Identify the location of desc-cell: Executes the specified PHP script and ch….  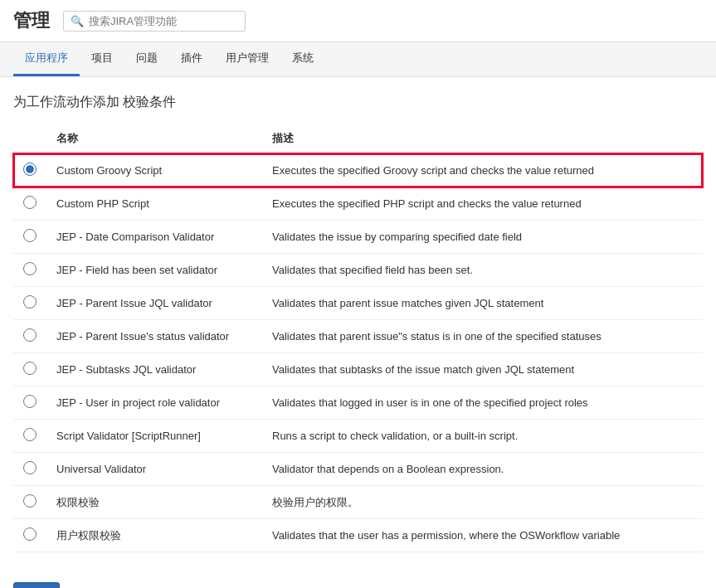
(483, 204).